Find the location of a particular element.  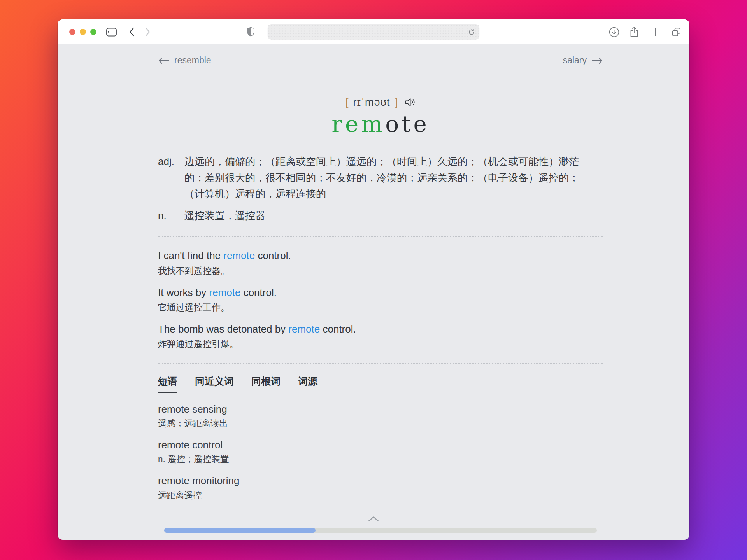

zoom-button is located at coordinates (93, 32).